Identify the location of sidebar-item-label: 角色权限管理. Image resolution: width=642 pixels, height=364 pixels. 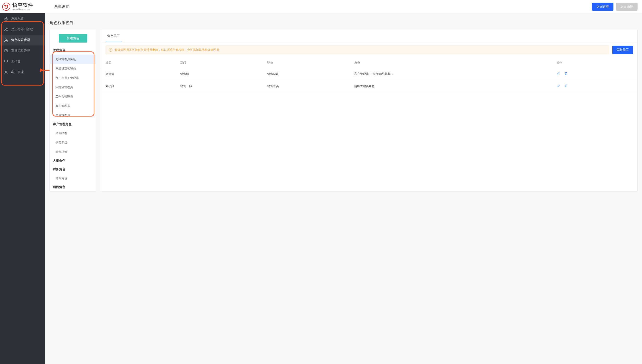
(21, 40).